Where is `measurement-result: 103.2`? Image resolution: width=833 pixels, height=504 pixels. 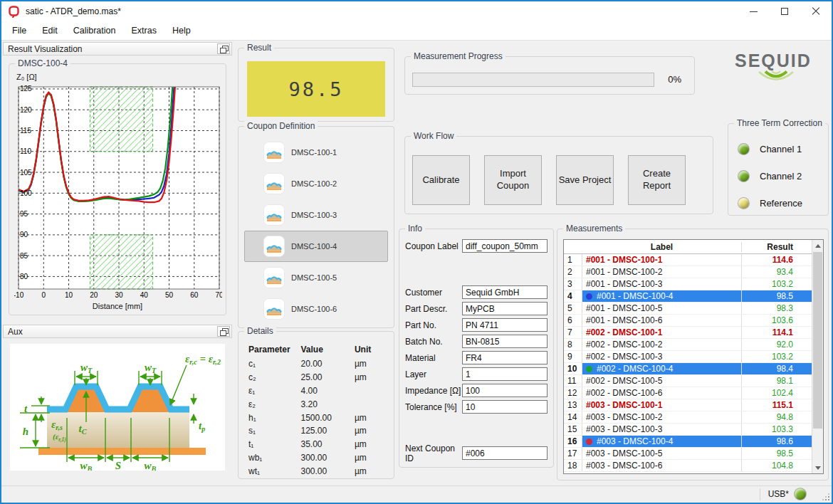
measurement-result: 103.2 is located at coordinates (777, 357).